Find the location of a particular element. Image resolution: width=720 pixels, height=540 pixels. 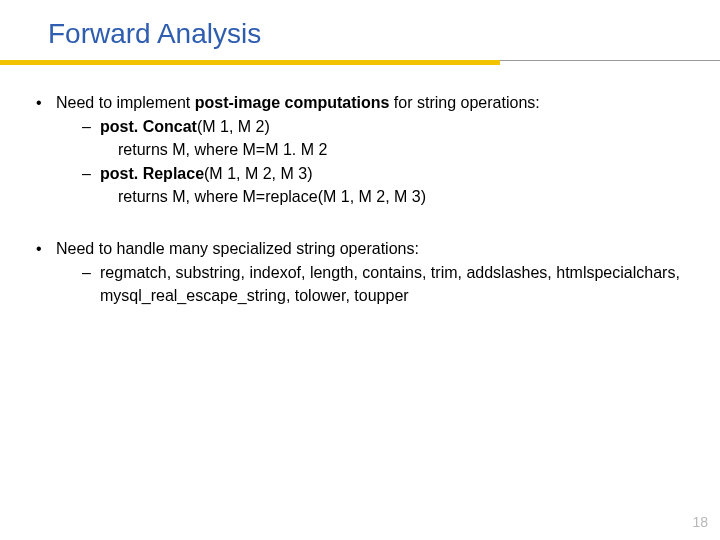

bullet1-tail: for string operations: is located at coordinates (464, 102).